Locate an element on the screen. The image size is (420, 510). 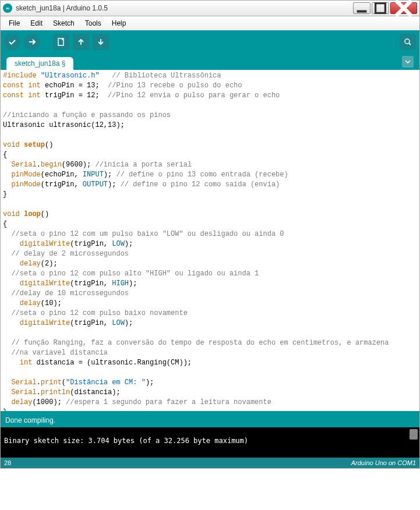
save-button is located at coordinates (101, 42).